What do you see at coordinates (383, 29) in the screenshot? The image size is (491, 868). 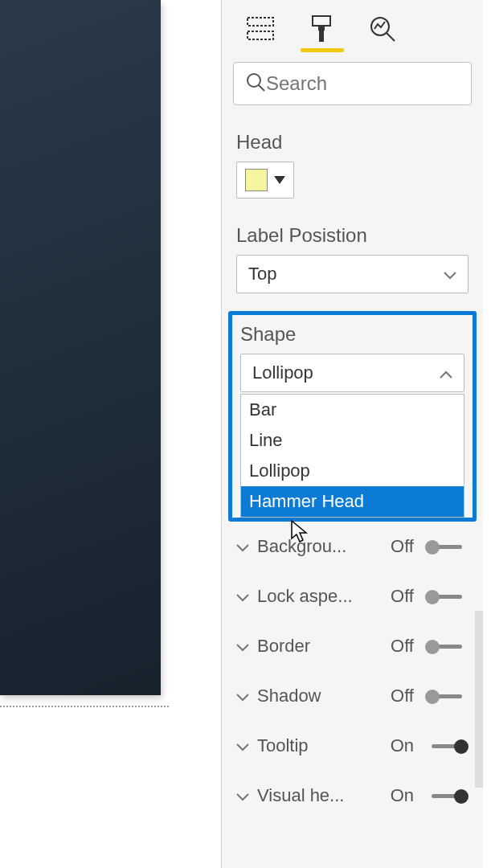 I see `analytics-tab-icon` at bounding box center [383, 29].